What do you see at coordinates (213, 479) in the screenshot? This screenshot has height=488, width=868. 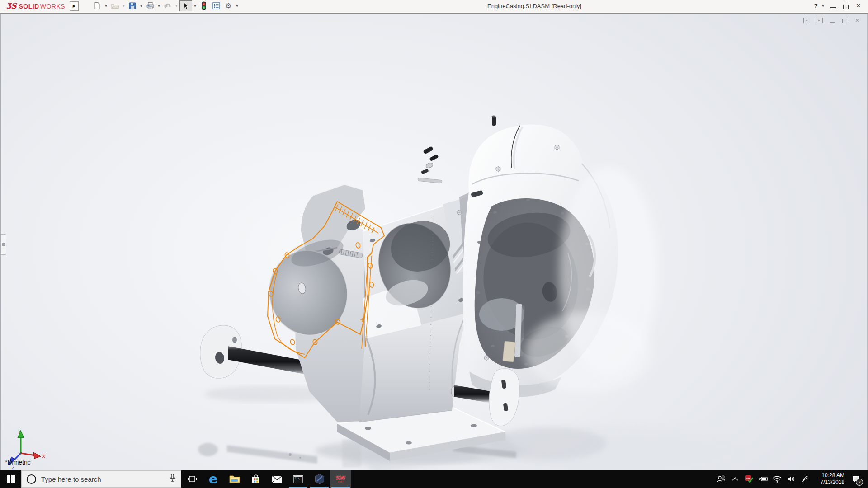 I see `edge-icon: e` at bounding box center [213, 479].